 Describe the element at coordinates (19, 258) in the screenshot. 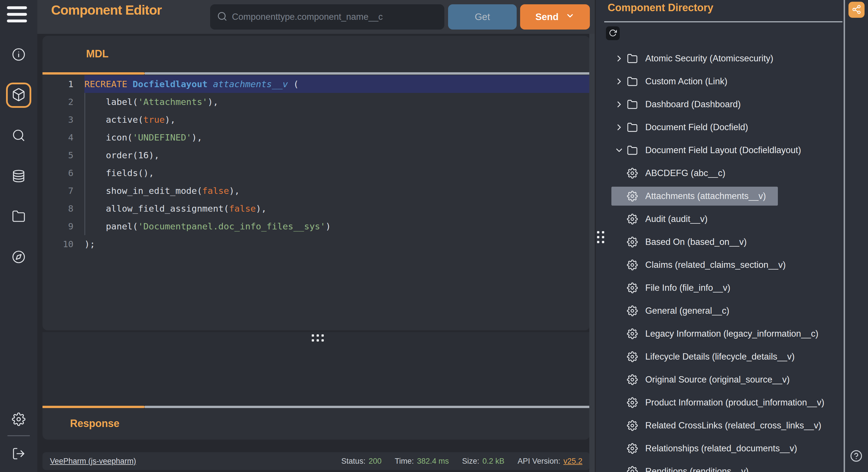

I see `sidebar-item-explore` at that location.